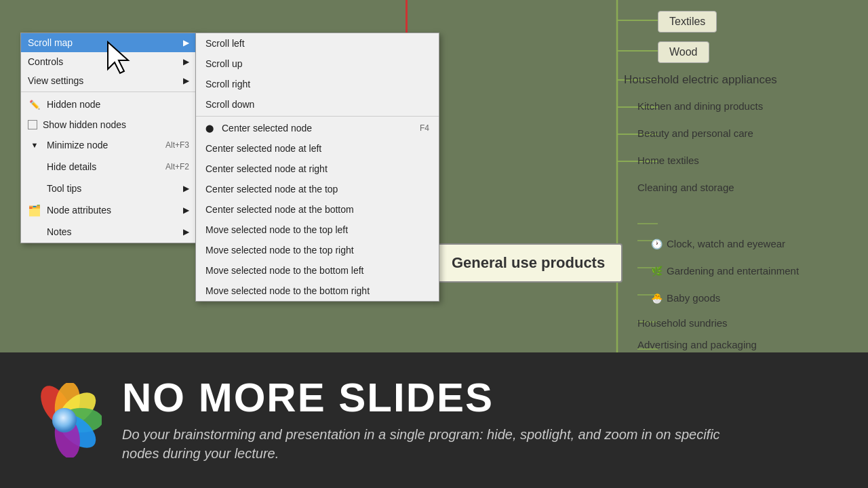 The width and height of the screenshot is (868, 488). What do you see at coordinates (726, 244) in the screenshot?
I see `clock-watch-node: Clock, watch and eyewear` at bounding box center [726, 244].